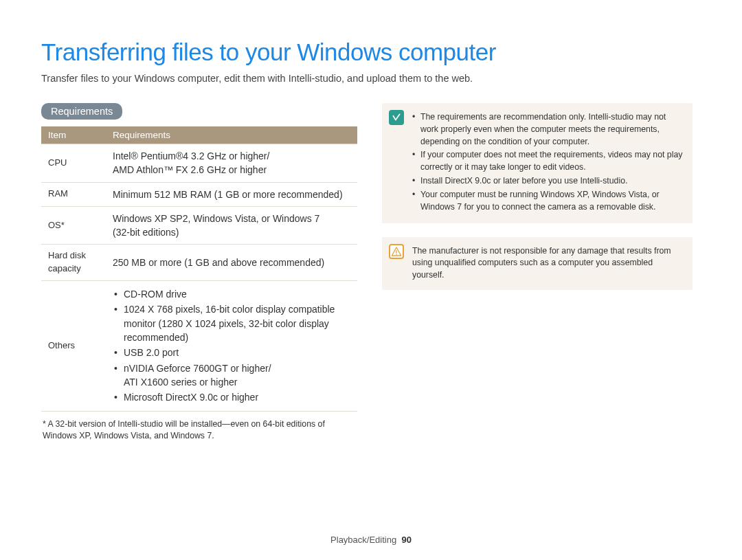  I want to click on cell-os-value: Windows XP SP2, Windows Vista, or Window…, so click(232, 225).